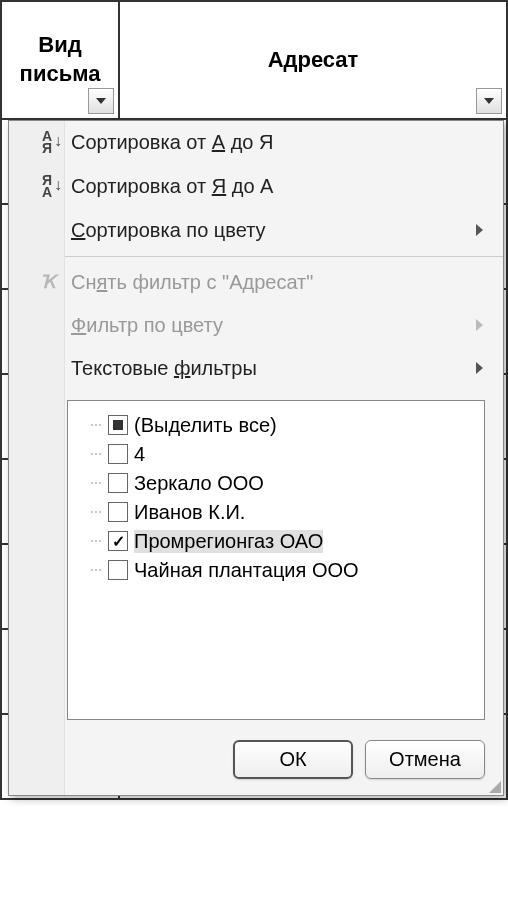  What do you see at coordinates (314, 60) in the screenshot?
I see `column-header-b: Адресат` at bounding box center [314, 60].